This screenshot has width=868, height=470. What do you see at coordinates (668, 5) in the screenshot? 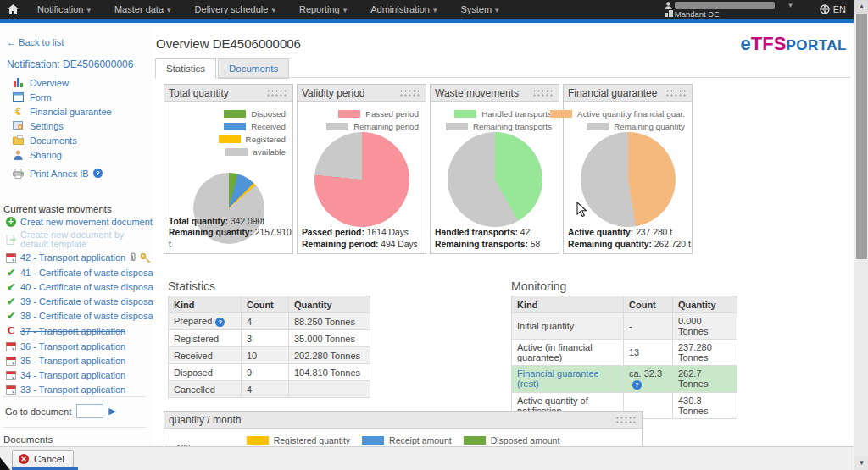
I see `user-icon` at bounding box center [668, 5].